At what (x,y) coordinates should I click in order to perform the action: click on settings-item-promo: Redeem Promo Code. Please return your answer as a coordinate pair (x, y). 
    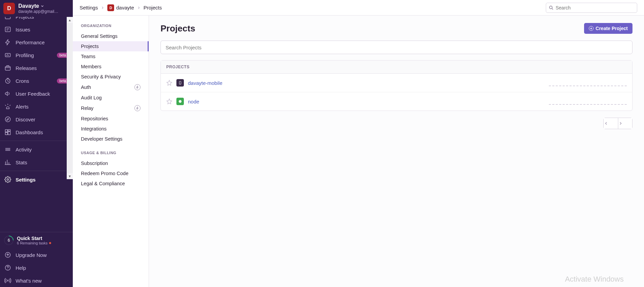
    Looking at the image, I should click on (111, 173).